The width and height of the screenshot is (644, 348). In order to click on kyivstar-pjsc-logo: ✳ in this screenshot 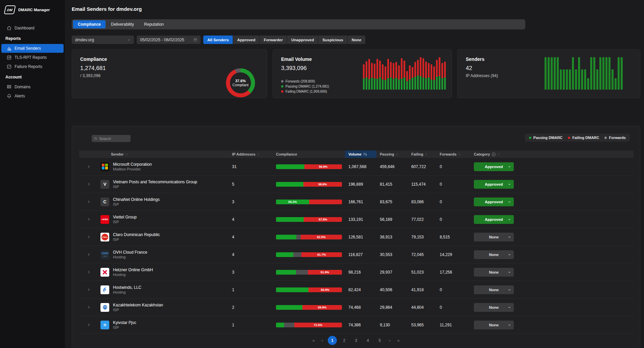, I will do `click(105, 325)`.